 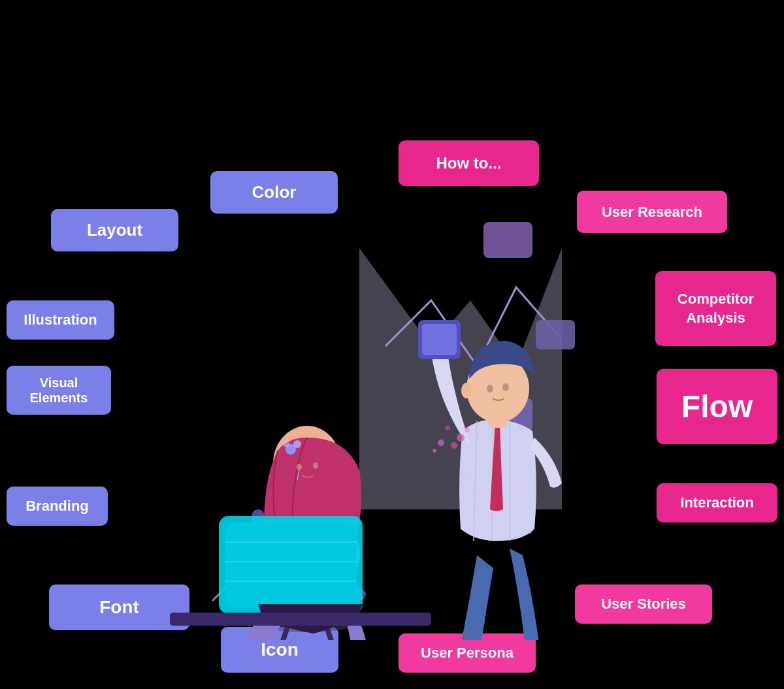 I want to click on branding-tag: Branding, so click(x=57, y=506).